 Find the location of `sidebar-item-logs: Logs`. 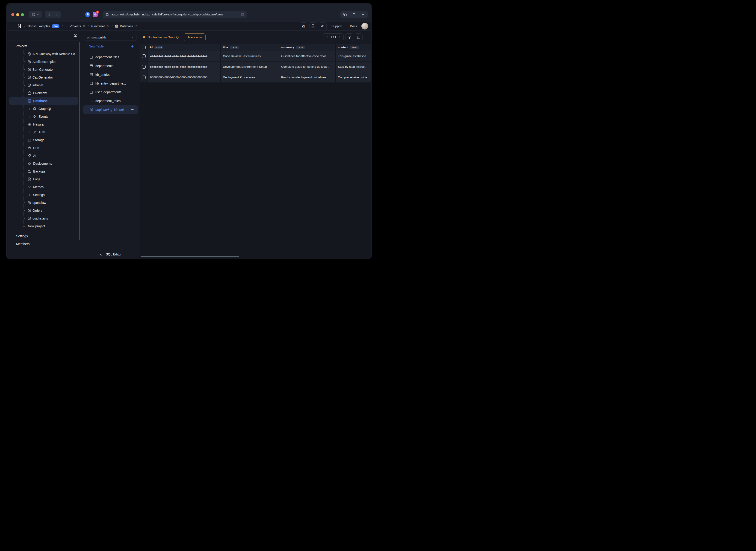

sidebar-item-logs: Logs is located at coordinates (44, 179).